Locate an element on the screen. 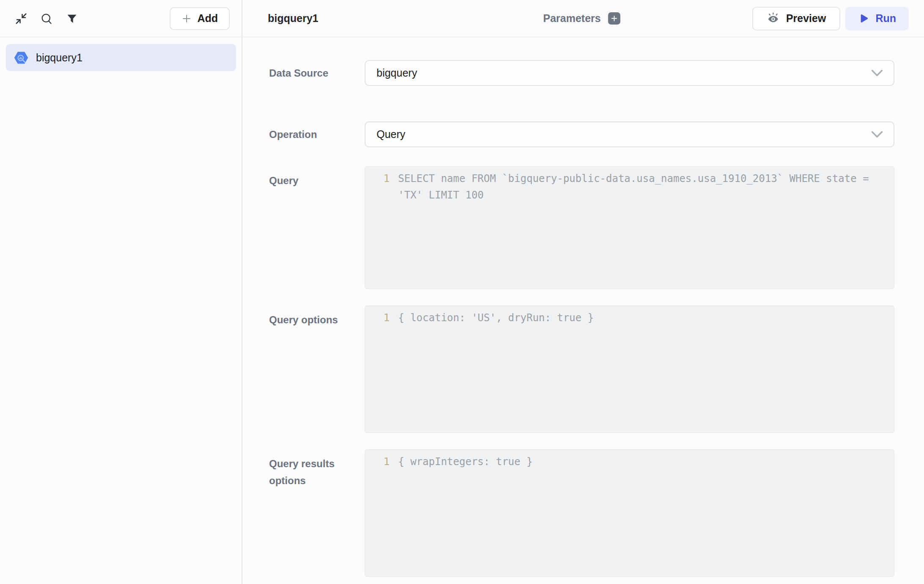 This screenshot has width=924, height=584. preview-button: Preview is located at coordinates (796, 19).